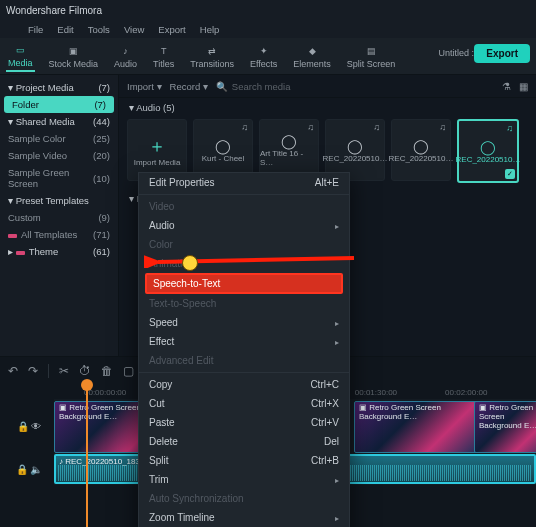 This screenshot has height=527, width=536. What do you see at coordinates (244, 264) in the screenshot?
I see `ctx-animation: Animation` at bounding box center [244, 264].